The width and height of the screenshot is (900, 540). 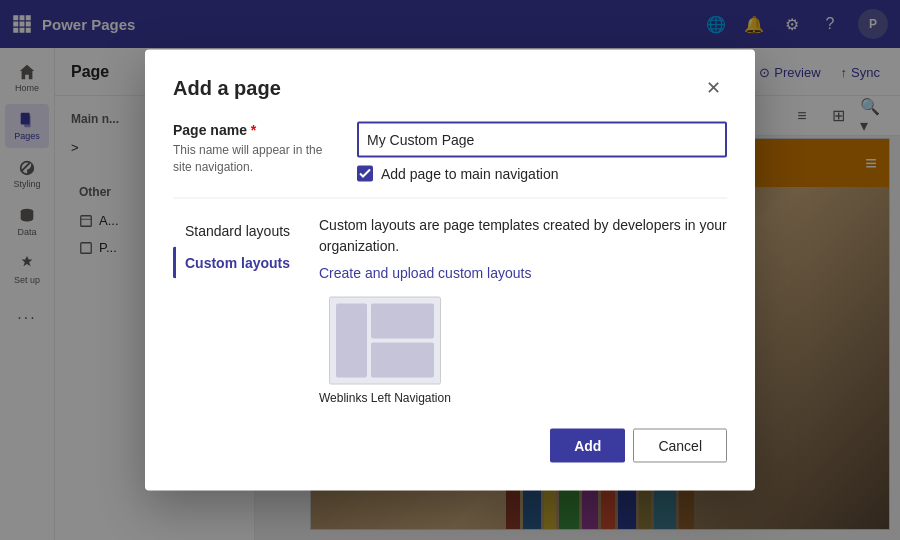 What do you see at coordinates (402, 360) in the screenshot?
I see `thumb-block-bottom` at bounding box center [402, 360].